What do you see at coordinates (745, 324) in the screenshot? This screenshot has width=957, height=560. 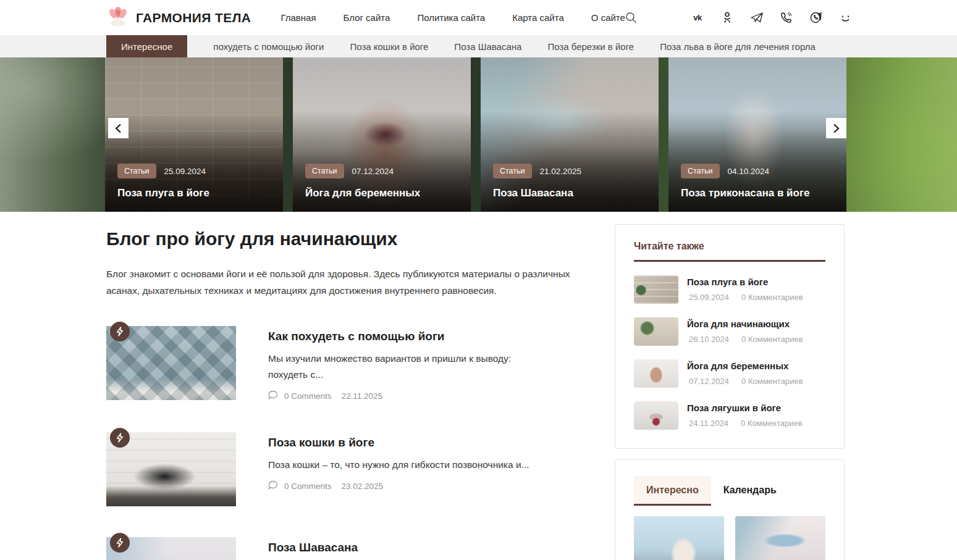 I see `sidebar-post-title: Йога для начинающих` at bounding box center [745, 324].